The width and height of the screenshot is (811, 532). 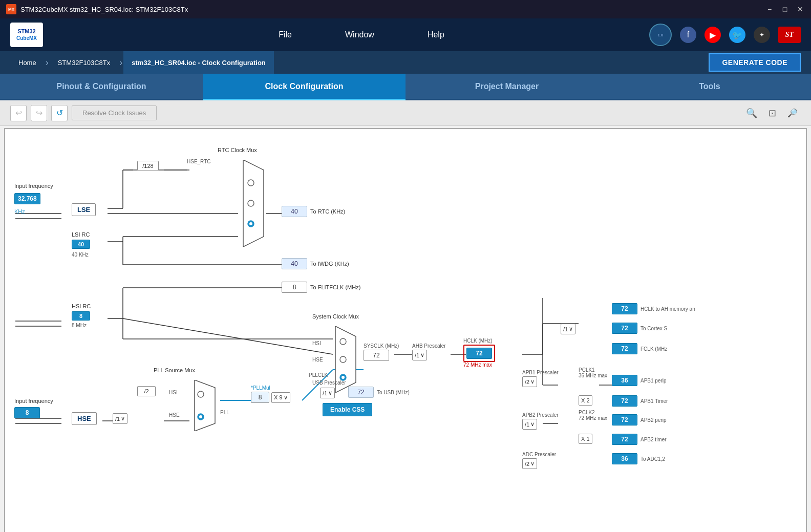 What do you see at coordinates (507, 87) in the screenshot?
I see `tab-project: Project Manager` at bounding box center [507, 87].